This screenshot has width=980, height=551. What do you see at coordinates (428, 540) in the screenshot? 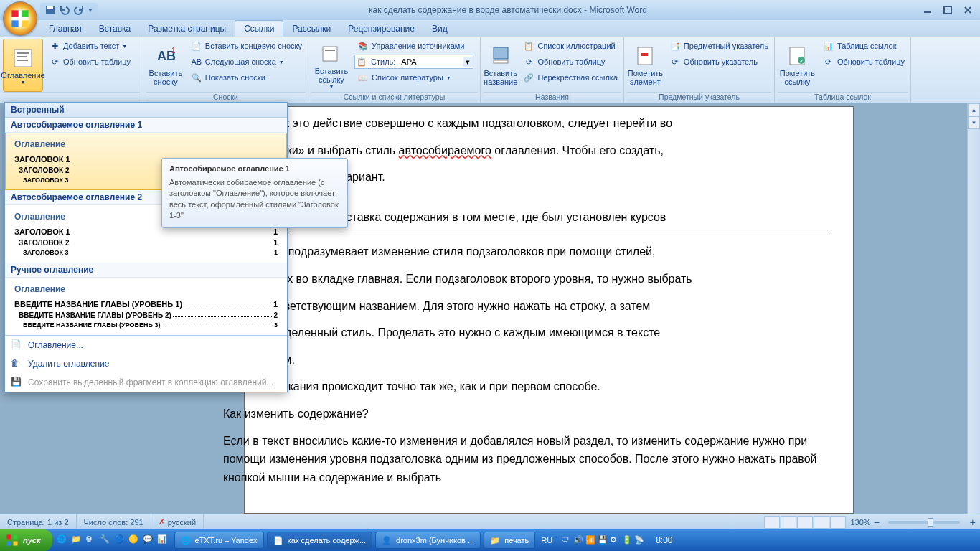
I see `task-item: 👤dronx3m (Бунчиков ...` at bounding box center [428, 540].